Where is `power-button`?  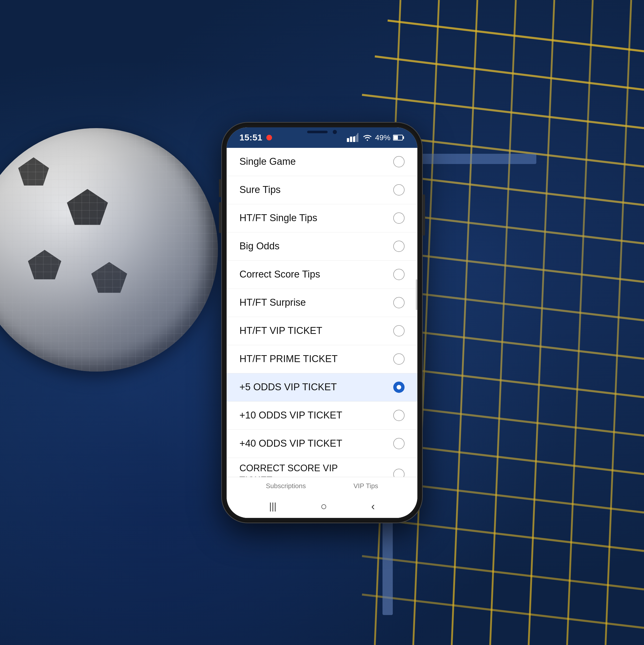
power-button is located at coordinates (424, 215).